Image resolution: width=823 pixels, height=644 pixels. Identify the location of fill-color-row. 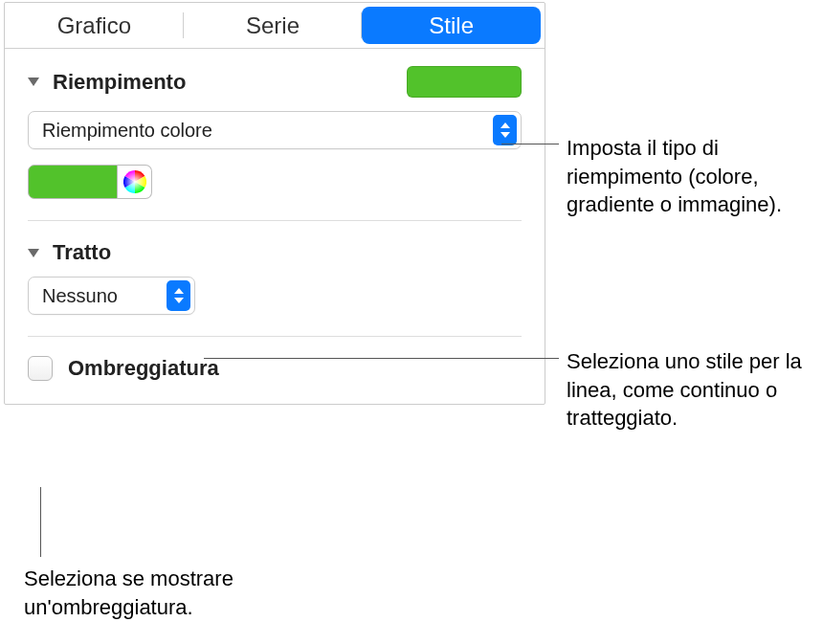
(275, 182).